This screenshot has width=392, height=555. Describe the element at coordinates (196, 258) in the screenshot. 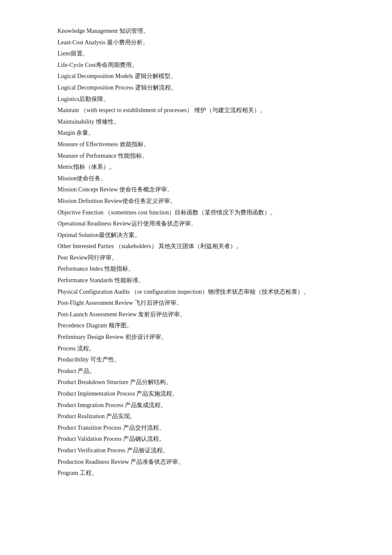

I see `entry-peer-review: Peer Review同行评审。` at that location.